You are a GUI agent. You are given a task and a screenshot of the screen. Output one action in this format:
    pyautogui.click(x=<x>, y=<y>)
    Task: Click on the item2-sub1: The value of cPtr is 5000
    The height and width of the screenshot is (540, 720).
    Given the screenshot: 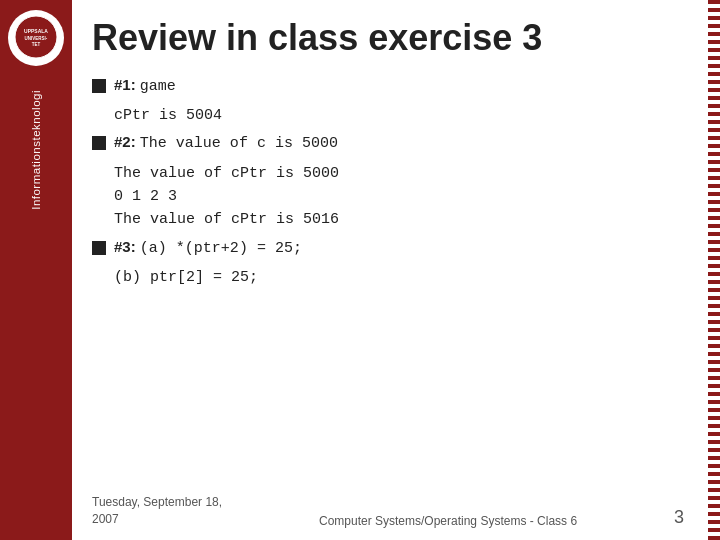 What is the action you would take?
    pyautogui.click(x=399, y=174)
    